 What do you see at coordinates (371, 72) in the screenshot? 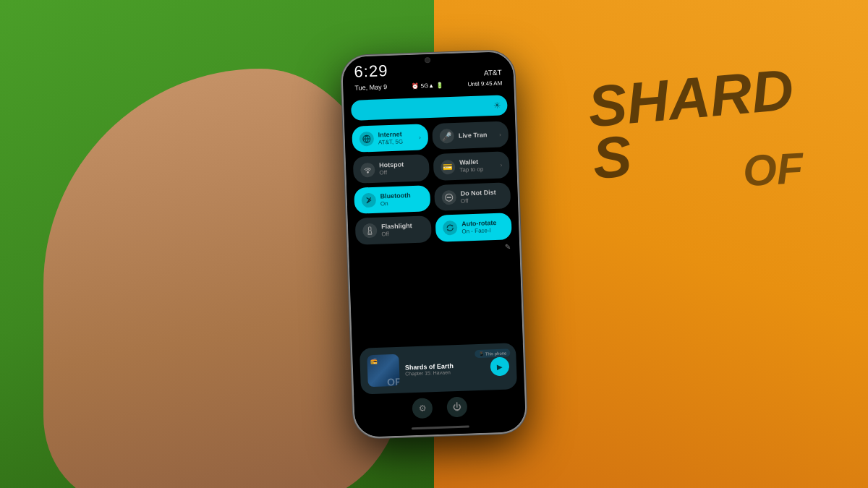
I see `clock-time: 6:29` at bounding box center [371, 72].